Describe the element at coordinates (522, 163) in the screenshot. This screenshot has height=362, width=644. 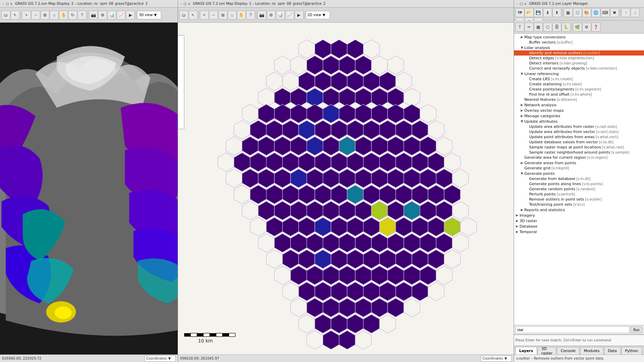
I see `tree-toggle-gen_areas_points: ▶` at that location.